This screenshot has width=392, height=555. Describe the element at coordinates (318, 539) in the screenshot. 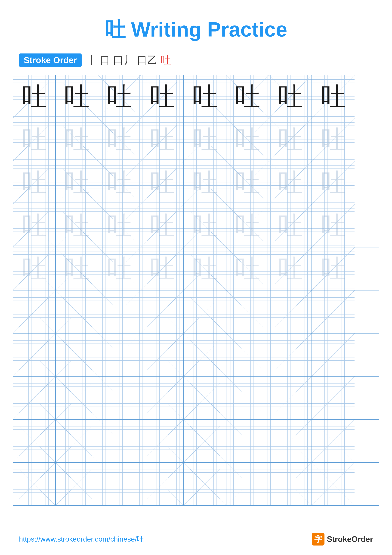

I see `logo-icon: 字` at that location.